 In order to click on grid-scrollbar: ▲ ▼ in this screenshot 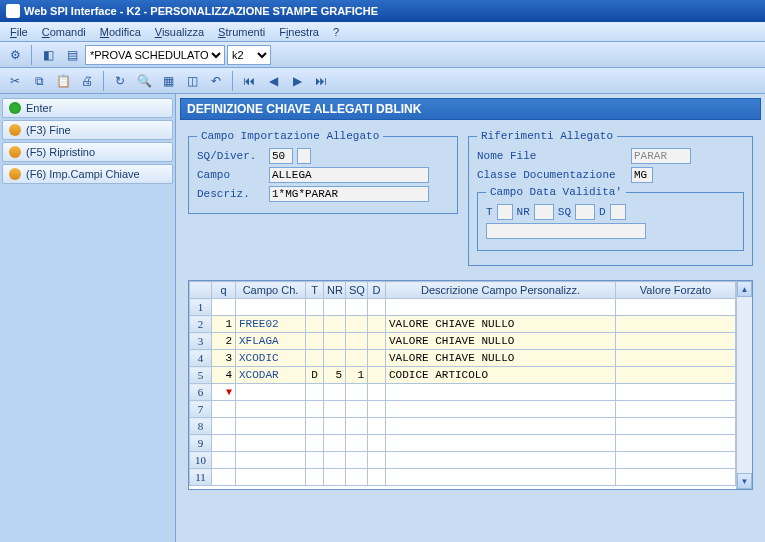, I will do `click(744, 385)`.